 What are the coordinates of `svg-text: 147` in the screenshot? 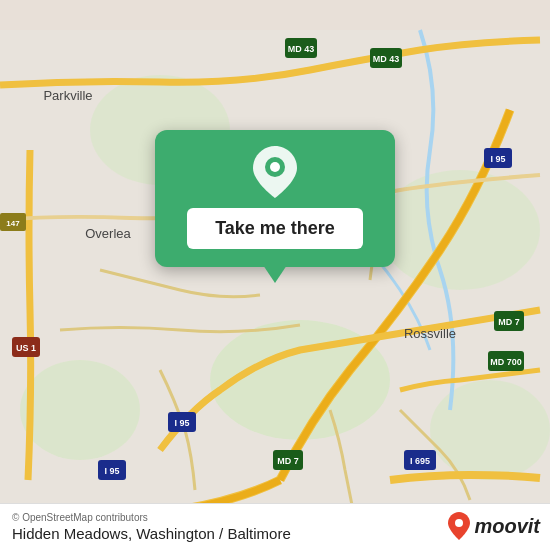 It's located at (13, 224).